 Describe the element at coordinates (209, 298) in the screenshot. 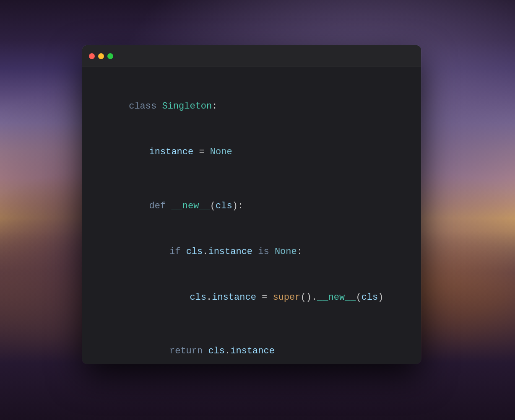

I see `dot2: .` at that location.